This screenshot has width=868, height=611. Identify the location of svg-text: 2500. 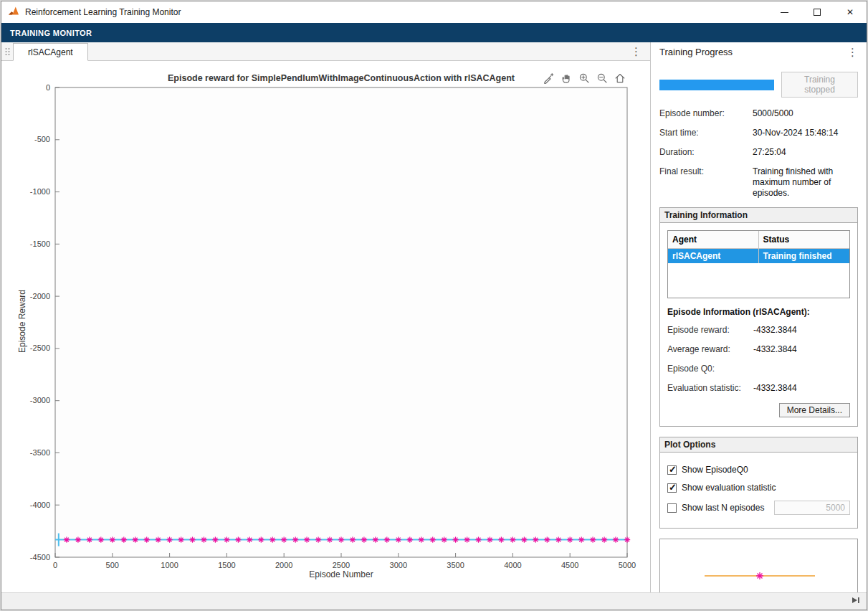
(341, 565).